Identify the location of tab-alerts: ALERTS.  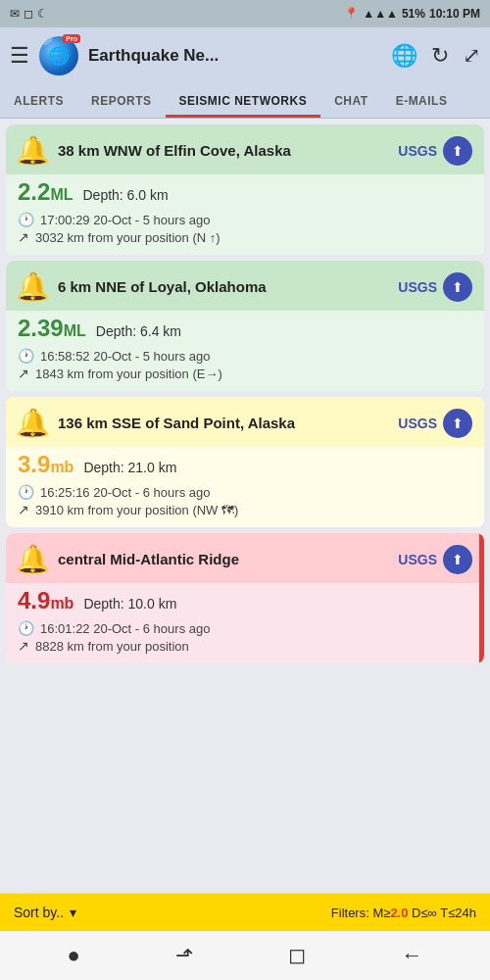
(39, 101).